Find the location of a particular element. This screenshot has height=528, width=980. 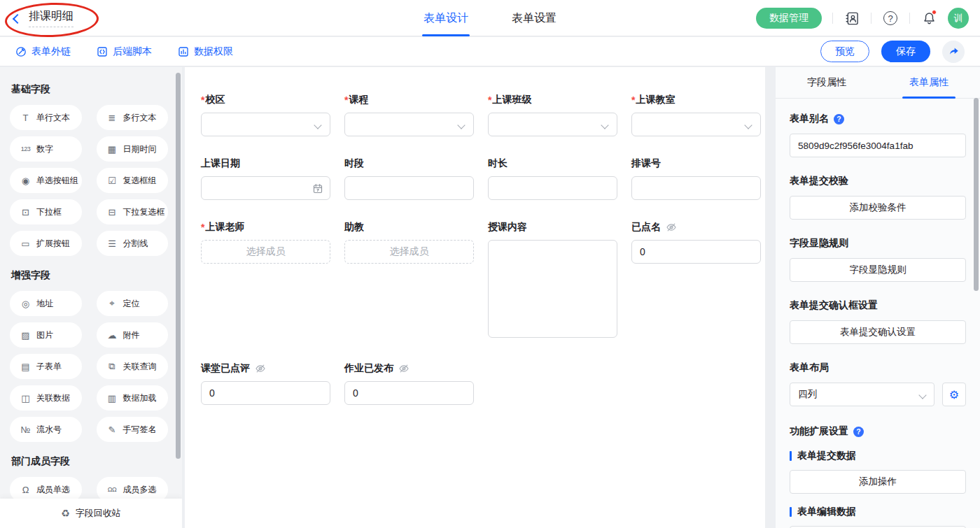

sidebar-item-checkbox-group: ☑ 复选框组 is located at coordinates (133, 180).